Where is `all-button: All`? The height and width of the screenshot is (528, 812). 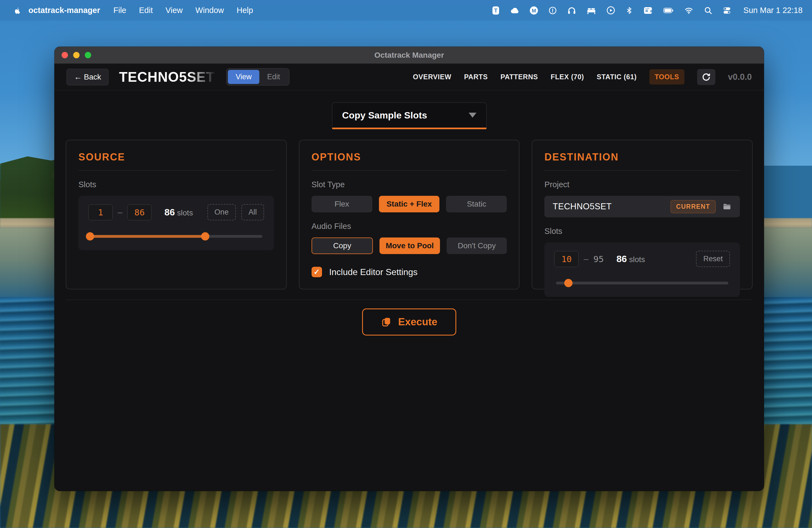
all-button: All is located at coordinates (253, 212).